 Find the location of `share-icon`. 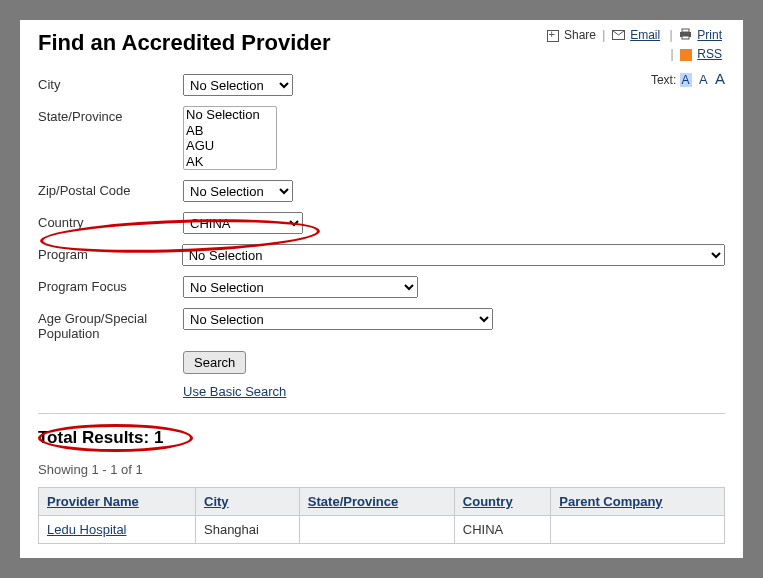

share-icon is located at coordinates (553, 36).